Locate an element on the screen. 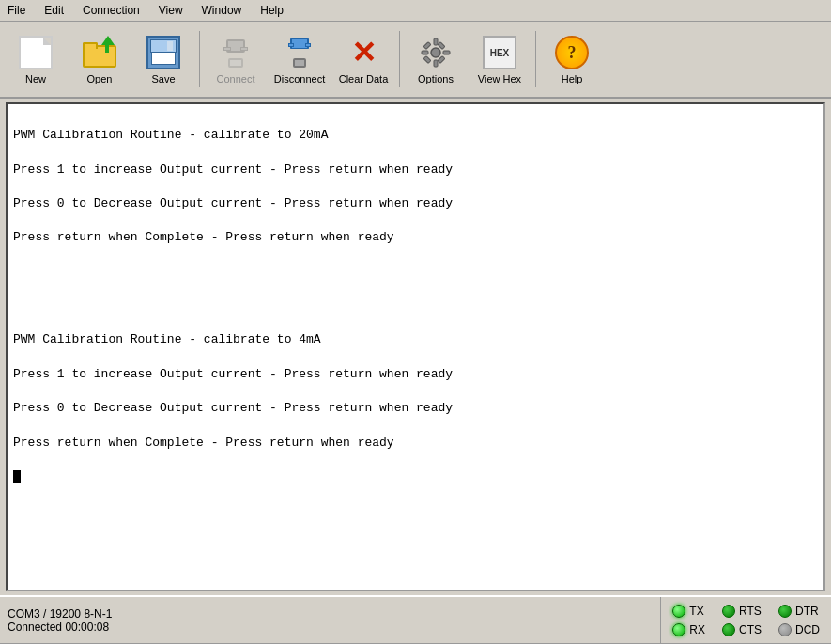 This screenshot has width=831, height=644. new-button: New is located at coordinates (36, 59).